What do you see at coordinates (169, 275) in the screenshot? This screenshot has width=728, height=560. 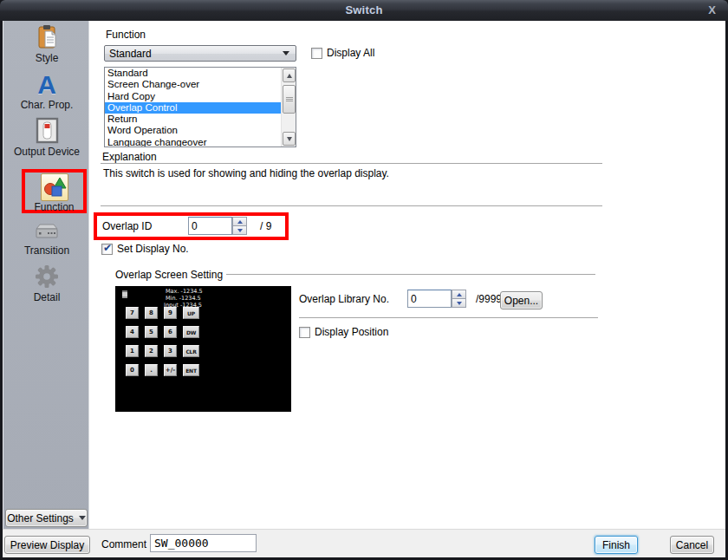 I see `overlap-screen-setting-label: Overlap Screen Setting` at bounding box center [169, 275].